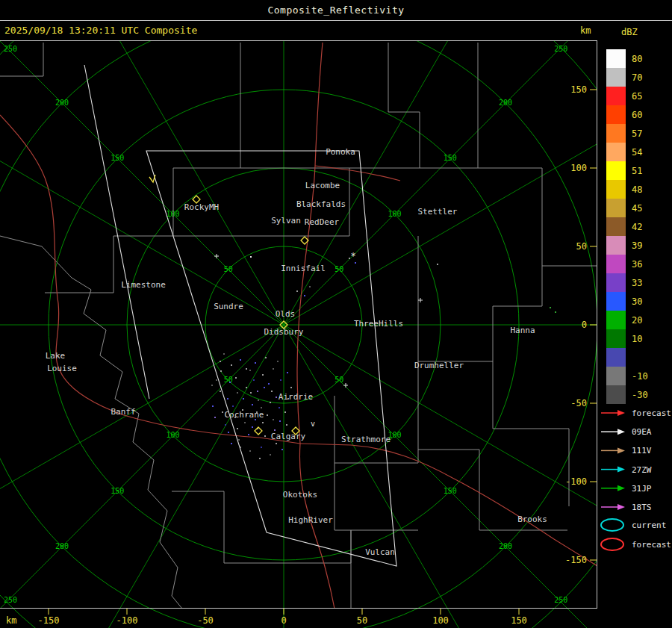  Describe the element at coordinates (637, 152) in the screenshot. I see `dbz-scale-value: 54` at that location.